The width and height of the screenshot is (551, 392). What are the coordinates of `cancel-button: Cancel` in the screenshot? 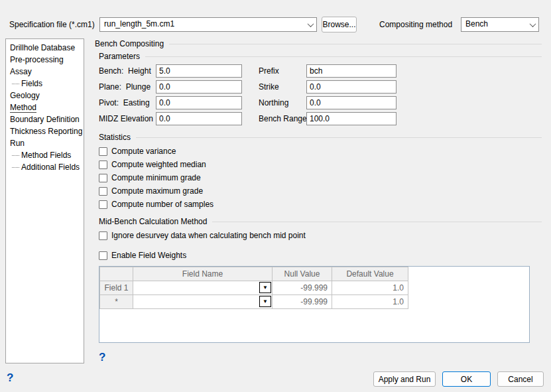 It's located at (520, 379).